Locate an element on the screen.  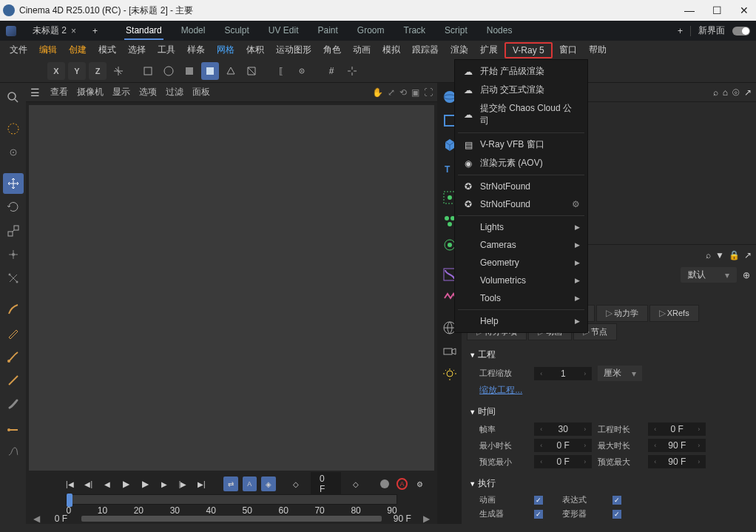
record-key-button is located at coordinates (385, 484).